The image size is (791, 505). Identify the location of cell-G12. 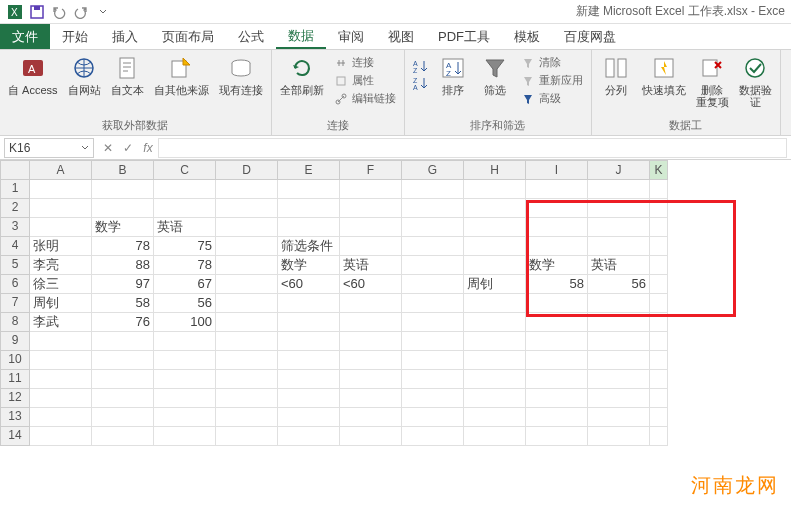
(433, 398).